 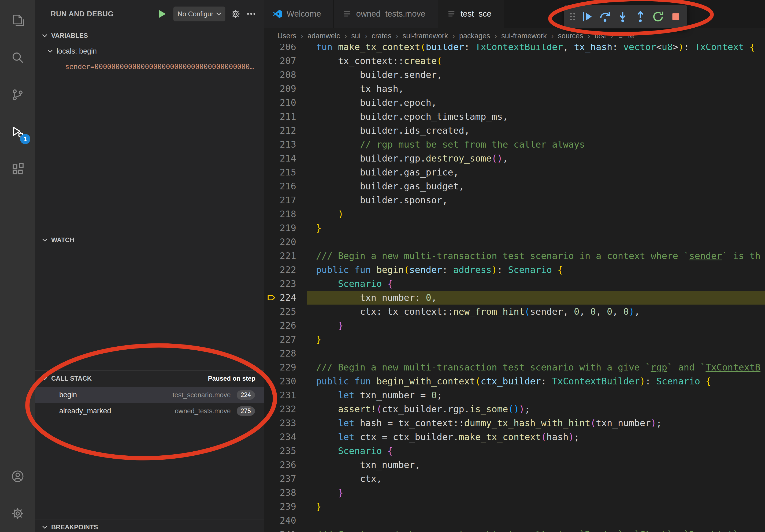 What do you see at coordinates (536, 465) in the screenshot?
I see `line-text: txn_number,` at bounding box center [536, 465].